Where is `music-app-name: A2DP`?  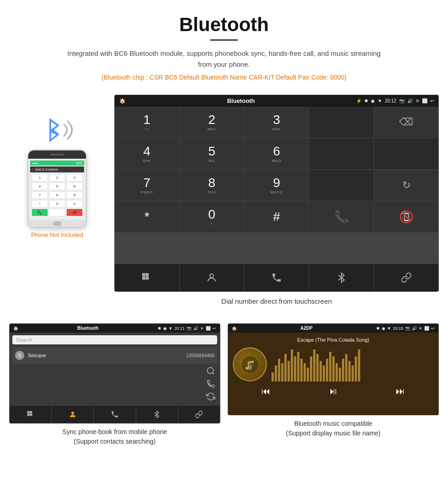 music-app-name: A2DP is located at coordinates (306, 328).